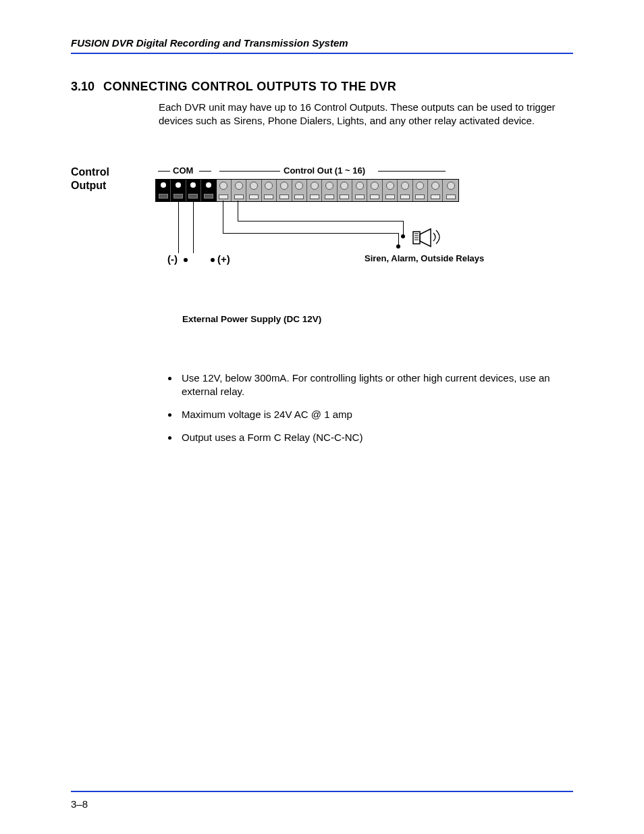 This screenshot has height=834, width=644. I want to click on plus-symbol: (+), so click(224, 259).